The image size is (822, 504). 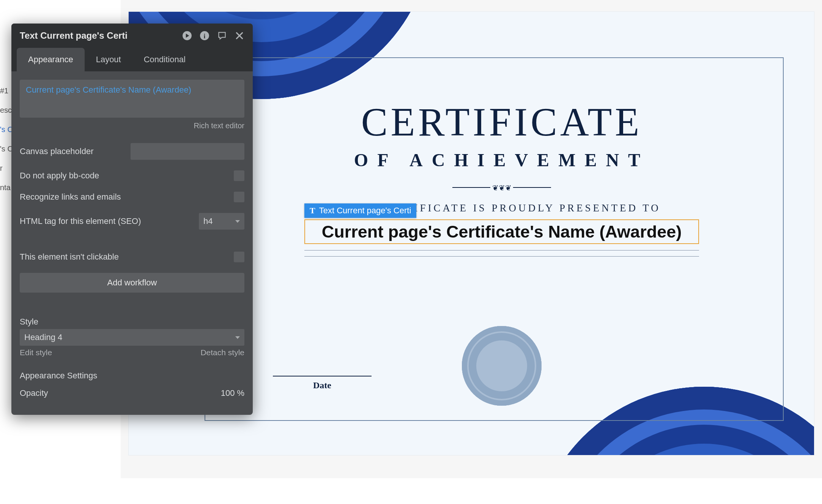 What do you see at coordinates (69, 257) in the screenshot?
I see `not-clickable-label: This element isn't clickable` at bounding box center [69, 257].